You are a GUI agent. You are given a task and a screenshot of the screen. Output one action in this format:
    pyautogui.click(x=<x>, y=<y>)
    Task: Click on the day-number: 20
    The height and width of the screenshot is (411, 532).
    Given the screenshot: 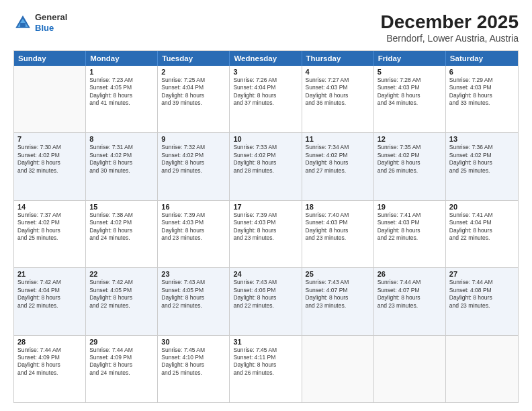 What is the action you would take?
    pyautogui.click(x=482, y=207)
    